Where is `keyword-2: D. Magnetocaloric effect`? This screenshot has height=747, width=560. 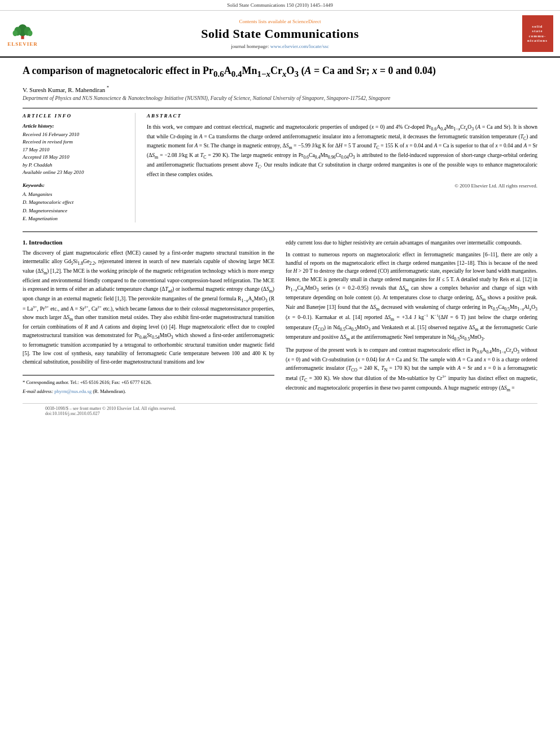 keyword-2: D. Magnetocaloric effect is located at coordinates (75, 202).